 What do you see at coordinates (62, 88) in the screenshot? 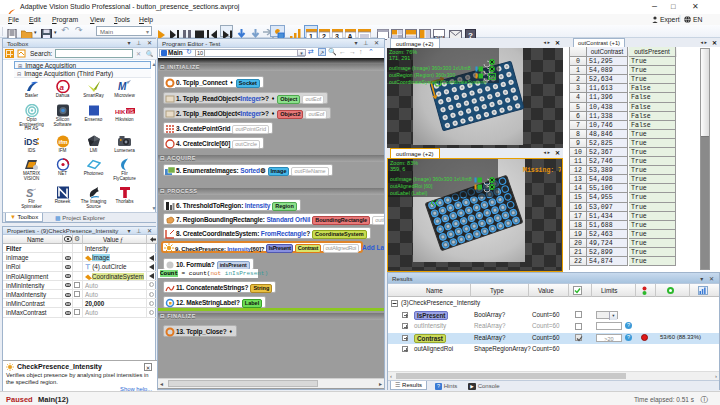
I see `svg-text: a` at bounding box center [62, 88].